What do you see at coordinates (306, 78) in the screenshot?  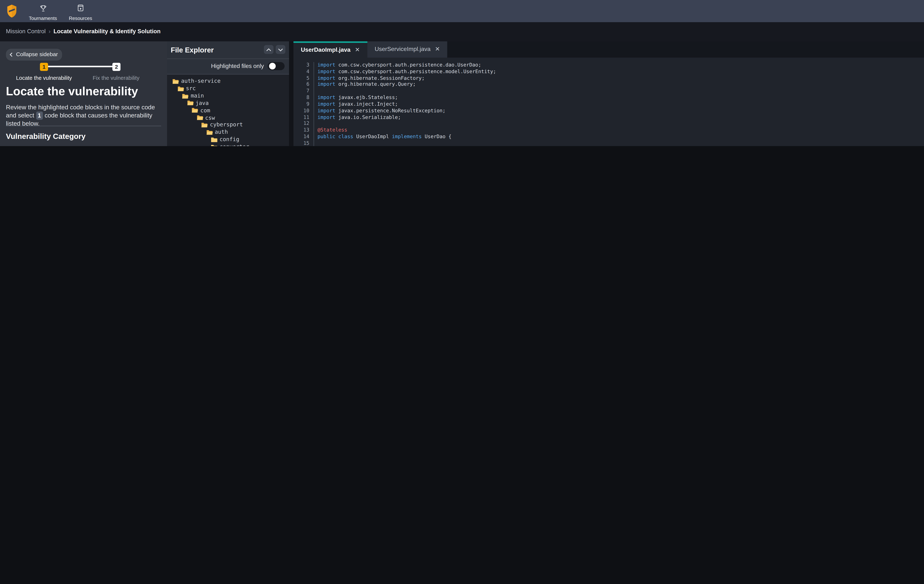 I see `line-number: 5` at bounding box center [306, 78].